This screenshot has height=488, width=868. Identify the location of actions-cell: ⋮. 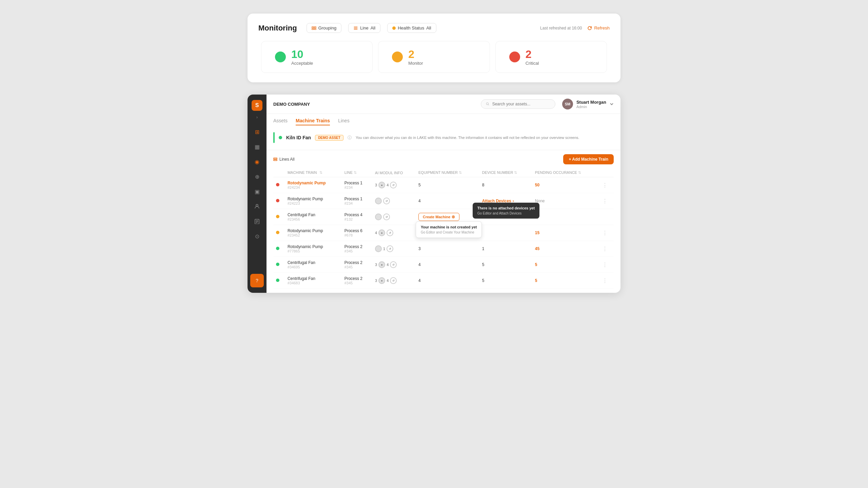
(607, 185).